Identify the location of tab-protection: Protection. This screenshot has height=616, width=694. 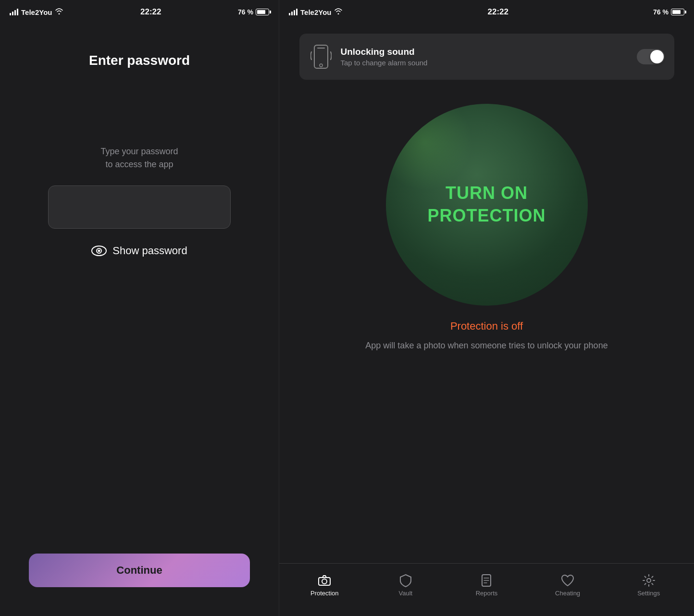
(325, 585).